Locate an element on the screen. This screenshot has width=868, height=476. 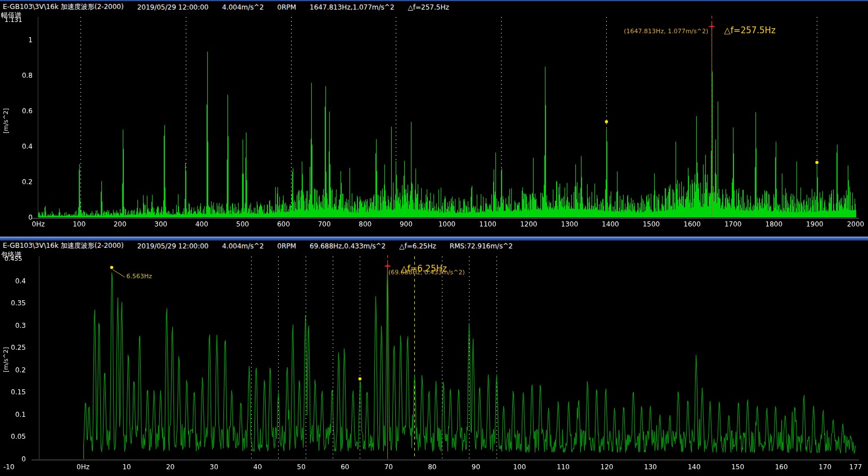
window-top-border is located at coordinates (434, 1).